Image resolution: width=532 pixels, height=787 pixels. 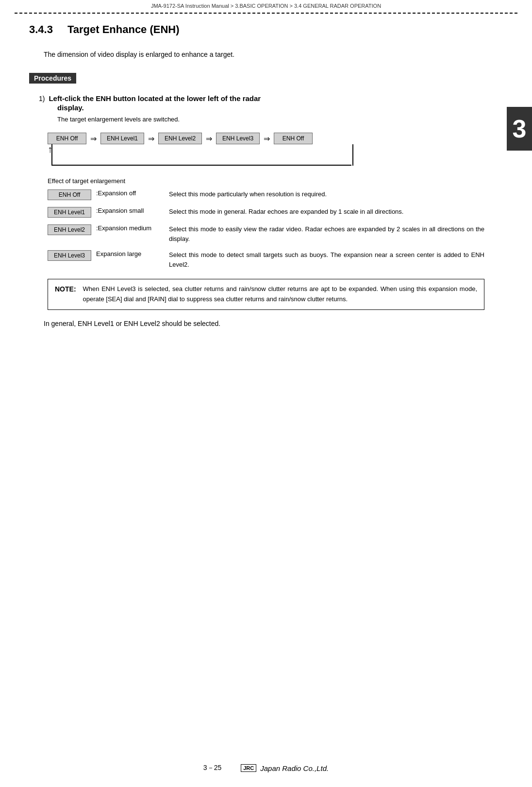 I want to click on enh-box-level1: ENH Level1, so click(x=122, y=138).